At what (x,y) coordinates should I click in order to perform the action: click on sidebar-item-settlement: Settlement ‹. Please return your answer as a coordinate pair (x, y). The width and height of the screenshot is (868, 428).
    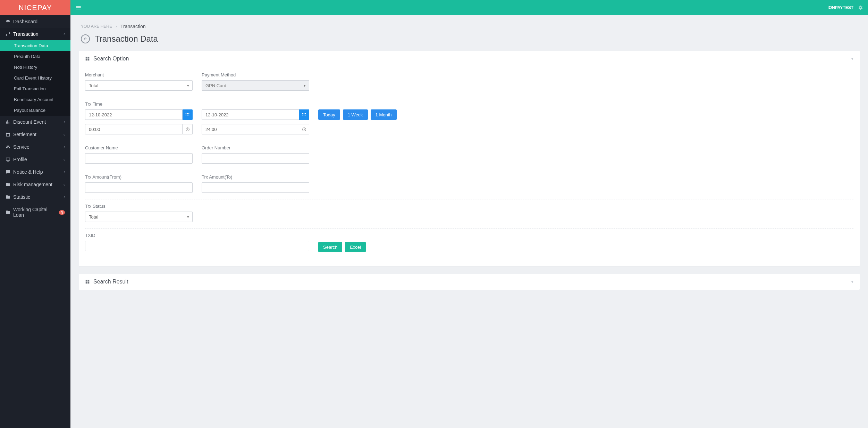
    Looking at the image, I should click on (35, 134).